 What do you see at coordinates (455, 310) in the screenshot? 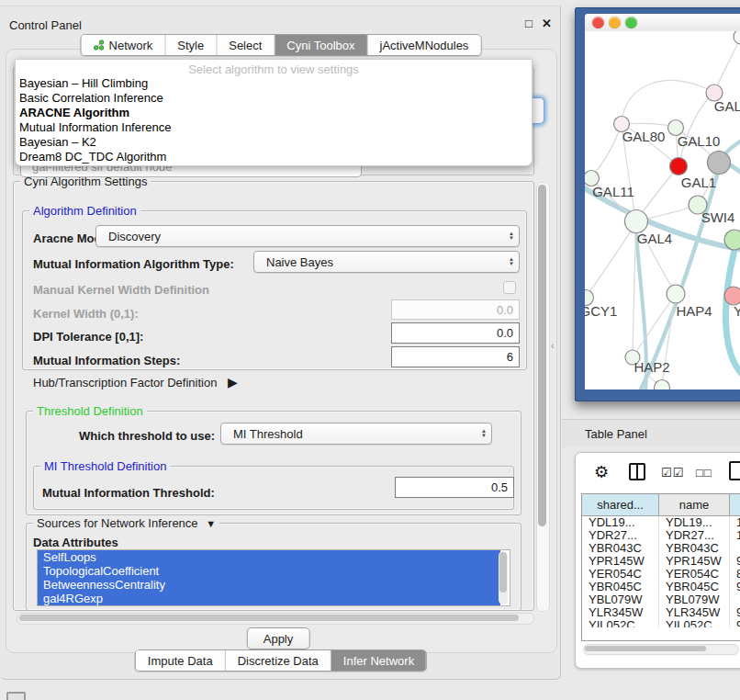
I see `kernel-width-field: 0.0` at bounding box center [455, 310].